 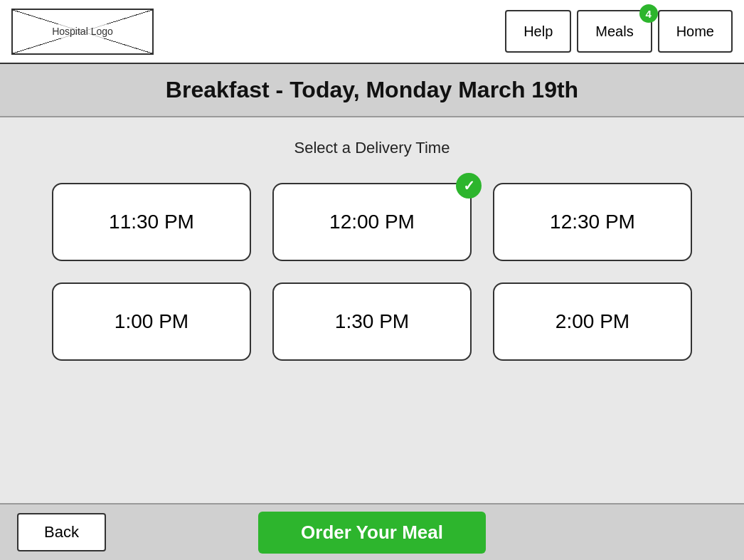 I want to click on time-slot-1130pm: 11:30 PM, so click(x=152, y=222).